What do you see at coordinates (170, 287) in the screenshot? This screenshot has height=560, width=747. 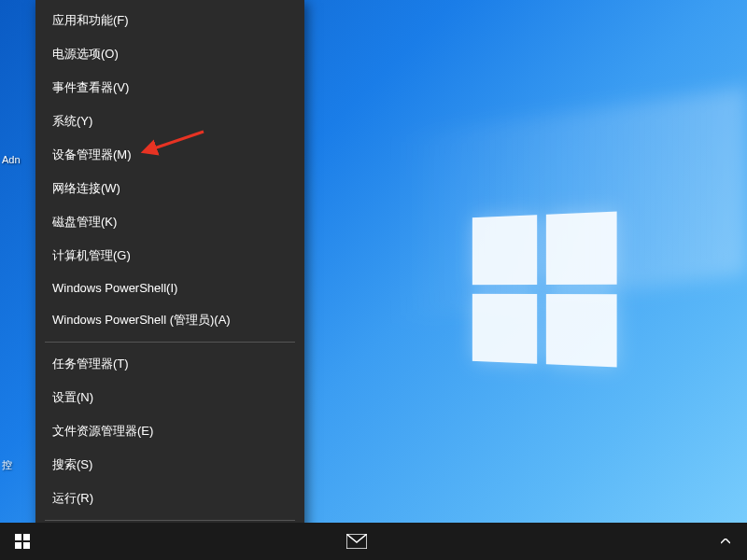 I see `menu-powershell: Windows PowerShell(I)` at bounding box center [170, 287].